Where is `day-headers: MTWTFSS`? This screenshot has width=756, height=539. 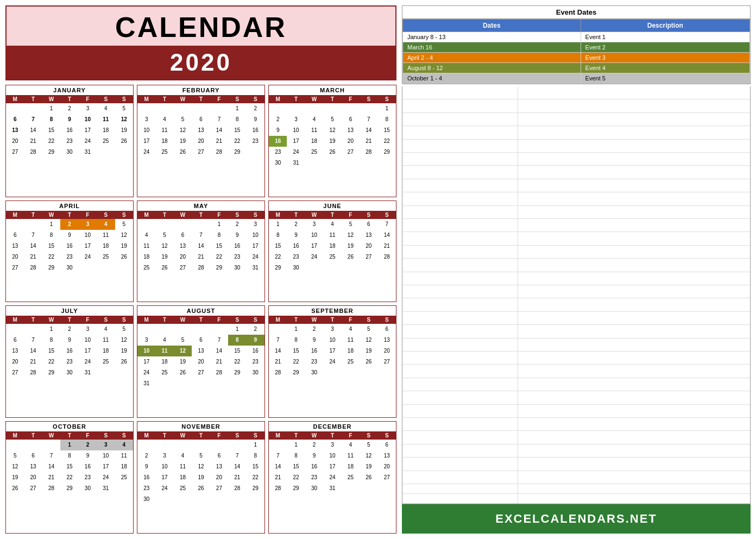
day-headers: MTWTFSS is located at coordinates (201, 215).